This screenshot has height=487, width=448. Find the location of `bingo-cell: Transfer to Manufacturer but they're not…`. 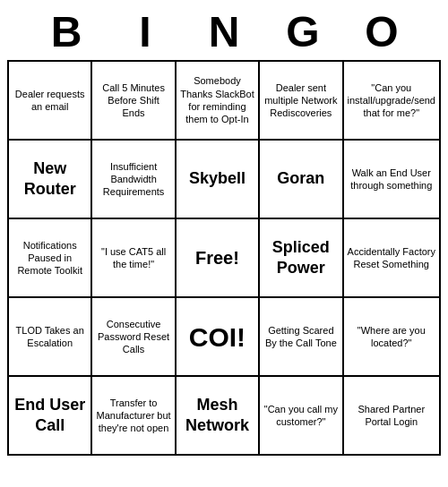

bingo-cell: Transfer to Manufacturer but they're not… is located at coordinates (134, 416).